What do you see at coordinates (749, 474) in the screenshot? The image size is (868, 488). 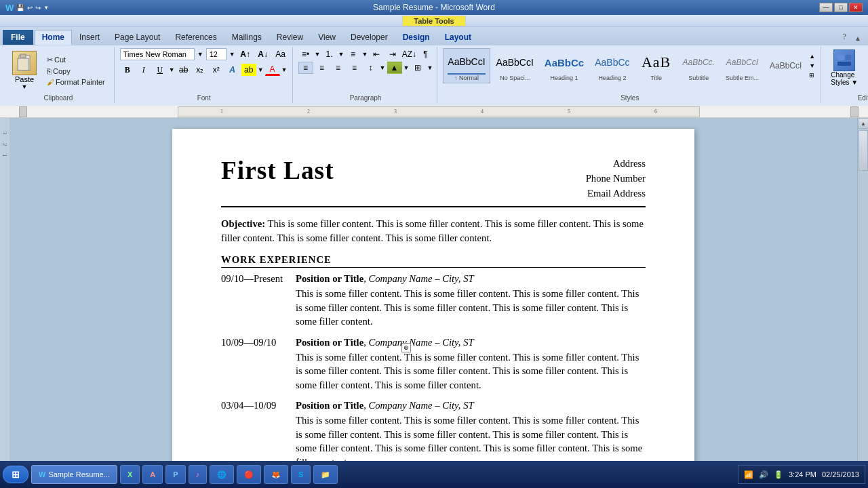 I see `tray-network-icon: 📶` at bounding box center [749, 474].